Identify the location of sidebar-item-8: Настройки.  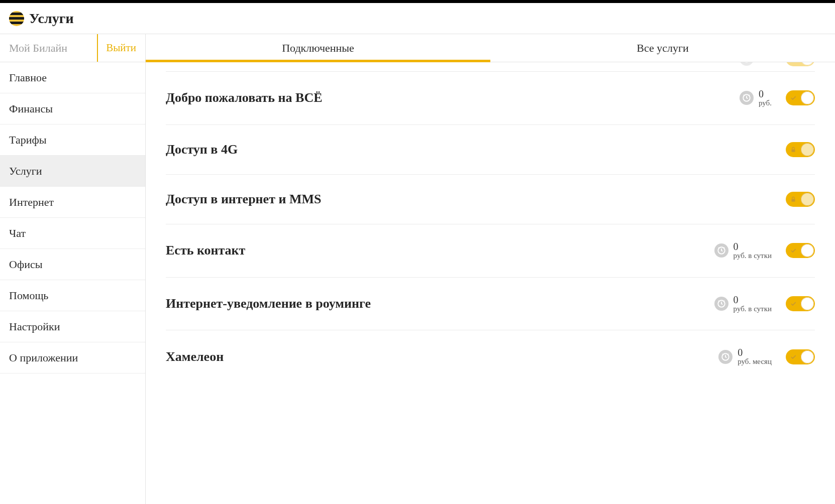
(72, 327).